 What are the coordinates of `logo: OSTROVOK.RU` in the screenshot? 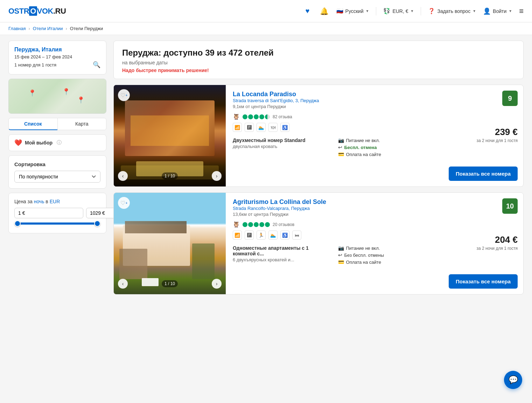 It's located at (37, 11).